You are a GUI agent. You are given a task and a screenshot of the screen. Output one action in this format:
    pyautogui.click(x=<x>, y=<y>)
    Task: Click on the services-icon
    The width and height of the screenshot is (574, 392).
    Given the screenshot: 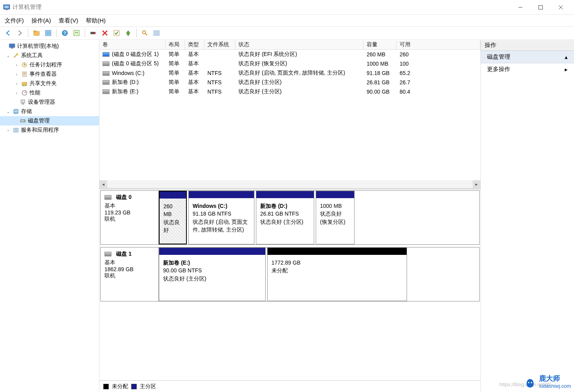 What is the action you would take?
    pyautogui.click(x=16, y=130)
    